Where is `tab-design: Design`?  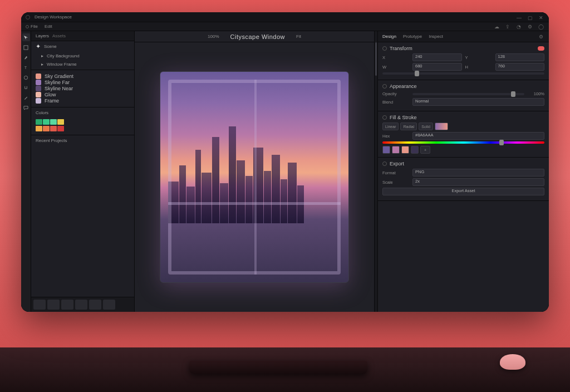 tab-design: Design is located at coordinates (390, 37).